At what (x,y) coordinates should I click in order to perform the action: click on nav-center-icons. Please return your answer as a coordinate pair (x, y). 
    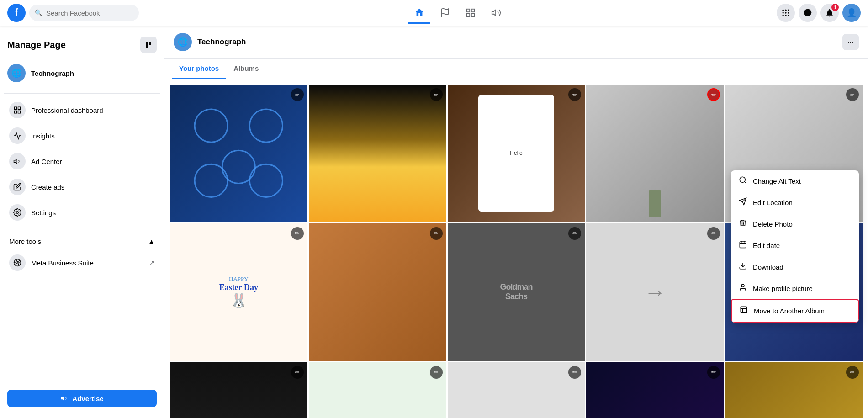
    Looking at the image, I should click on (458, 13).